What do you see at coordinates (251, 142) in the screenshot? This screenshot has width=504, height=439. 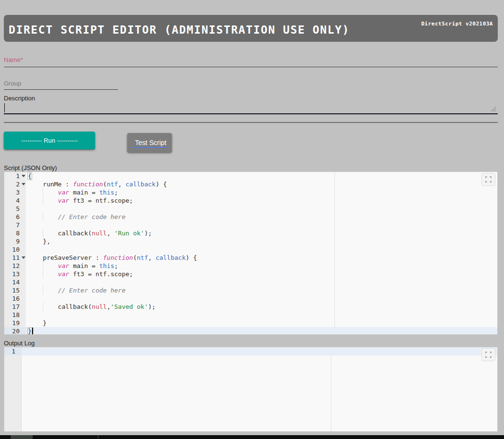 I see `action-bar: ---------- Run ---------- Test Script` at bounding box center [251, 142].